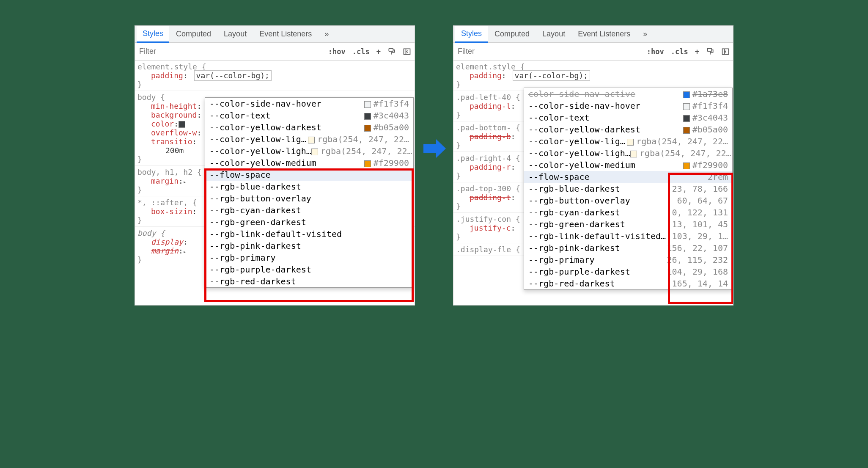 The width and height of the screenshot is (868, 468). What do you see at coordinates (700, 236) in the screenshot?
I see `ac-value: 103, 29, 1…` at bounding box center [700, 236].